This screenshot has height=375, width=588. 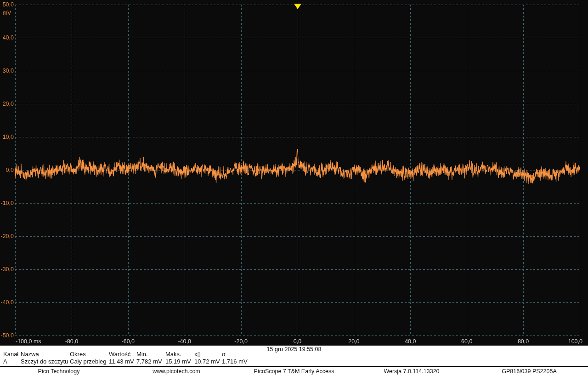 What do you see at coordinates (467, 341) in the screenshot?
I see `x-tick-label: 60,0` at bounding box center [467, 341].